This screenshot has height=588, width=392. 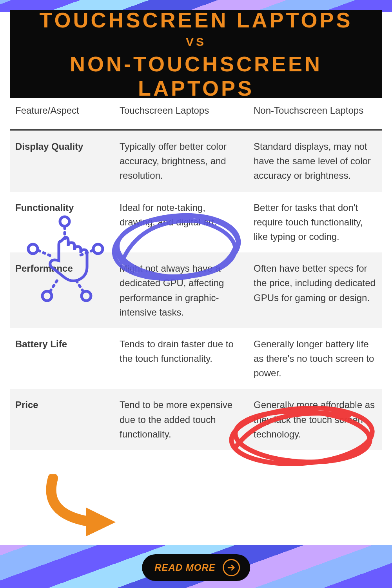 I want to click on table-row: Price Tend to be more expensive due to t…, so click(x=196, y=419).